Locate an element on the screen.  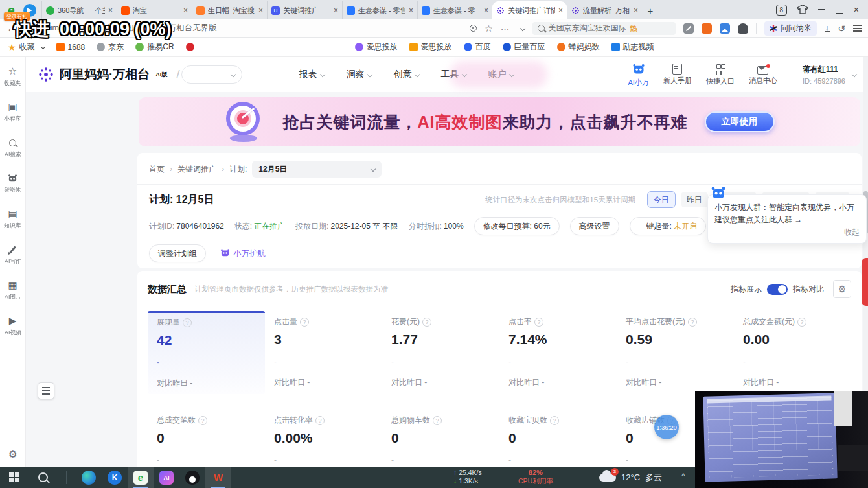
minimize-button is located at coordinates (821, 10).